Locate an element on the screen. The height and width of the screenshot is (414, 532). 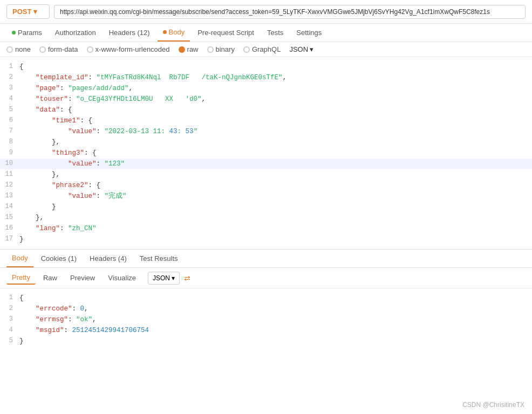
line-content: "value": "完成" is located at coordinates (274, 196).